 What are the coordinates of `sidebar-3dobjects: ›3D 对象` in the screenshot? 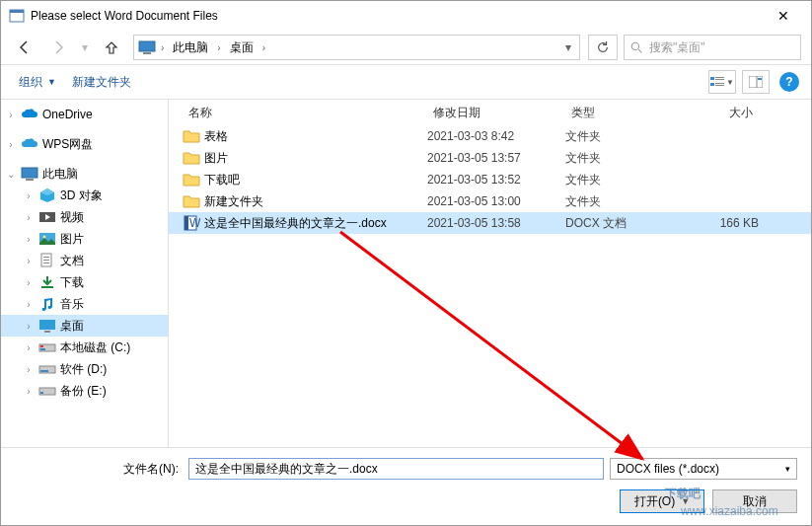 It's located at (85, 195).